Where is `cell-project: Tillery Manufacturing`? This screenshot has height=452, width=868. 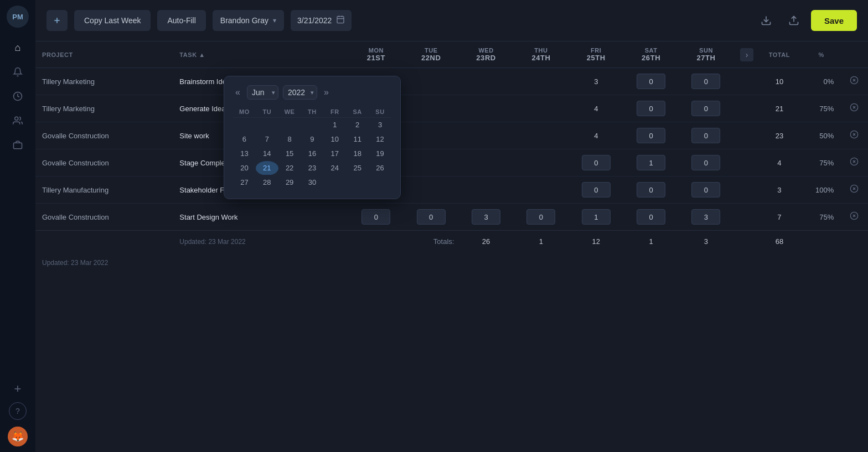
cell-project: Tillery Manufacturing is located at coordinates (104, 190).